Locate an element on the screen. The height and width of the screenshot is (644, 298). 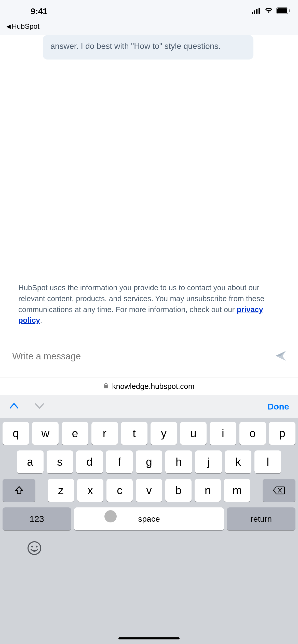
disclosure-text: HubSpot uses the information you provide… is located at coordinates (149, 304).